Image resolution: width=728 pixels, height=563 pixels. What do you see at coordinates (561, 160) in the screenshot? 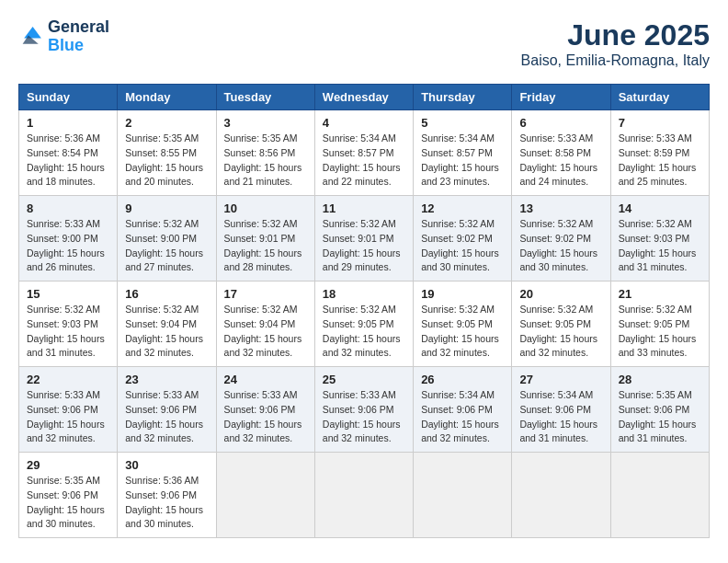
I see `day-info: Sunrise: 5:33 AM Sunset: 8:58 PM Dayligh…` at bounding box center [561, 160].